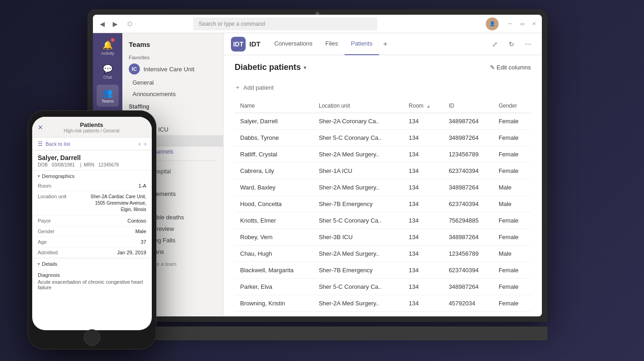 The width and height of the screenshot is (644, 361). Describe the element at coordinates (511, 67) in the screenshot. I see `edit-columns-button: ✎ Edit columns` at that location.